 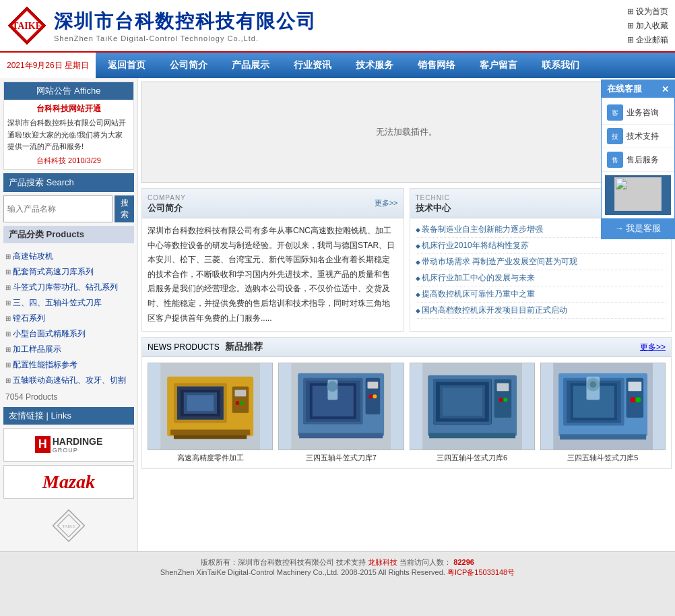 What do you see at coordinates (69, 318) in the screenshot?
I see `category-link-4: ⊞镗石系列` at bounding box center [69, 318].